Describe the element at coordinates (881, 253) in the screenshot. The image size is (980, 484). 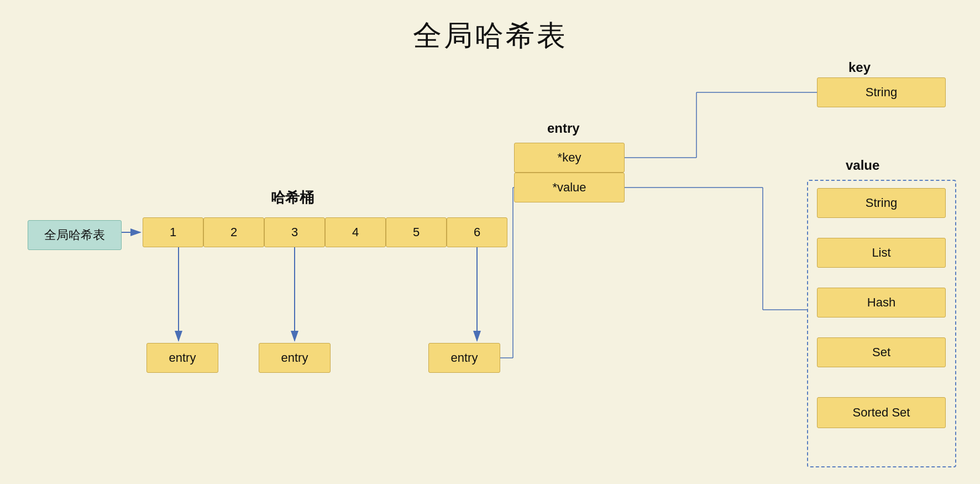
I see `value-list-label: List` at that location.